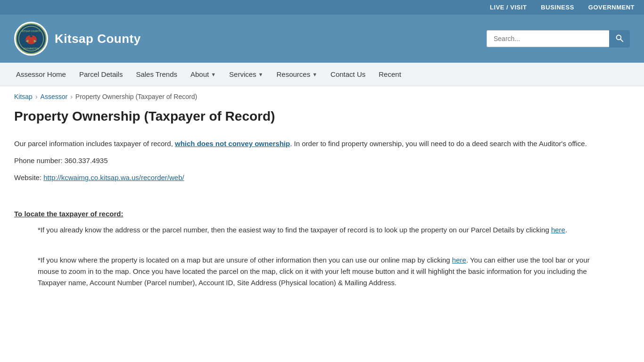 Image resolution: width=644 pixels, height=362 pixels. Describe the element at coordinates (98, 39) in the screenshot. I see `brand-name: Kitsap County` at that location.